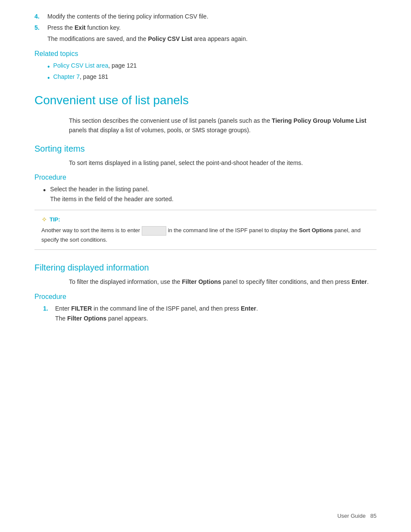  I want to click on related-topic-text-1: Policy CSV List area, page 121, so click(95, 65).